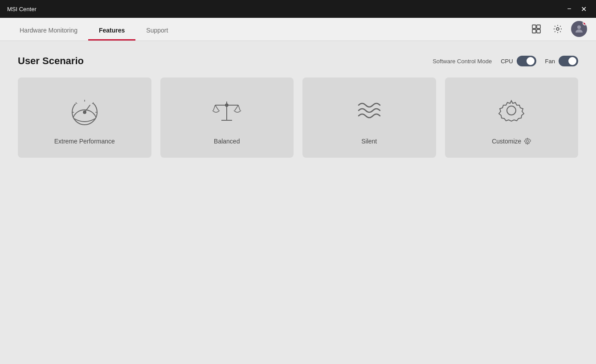  What do you see at coordinates (112, 31) in the screenshot?
I see `tab-features: Features` at bounding box center [112, 31].